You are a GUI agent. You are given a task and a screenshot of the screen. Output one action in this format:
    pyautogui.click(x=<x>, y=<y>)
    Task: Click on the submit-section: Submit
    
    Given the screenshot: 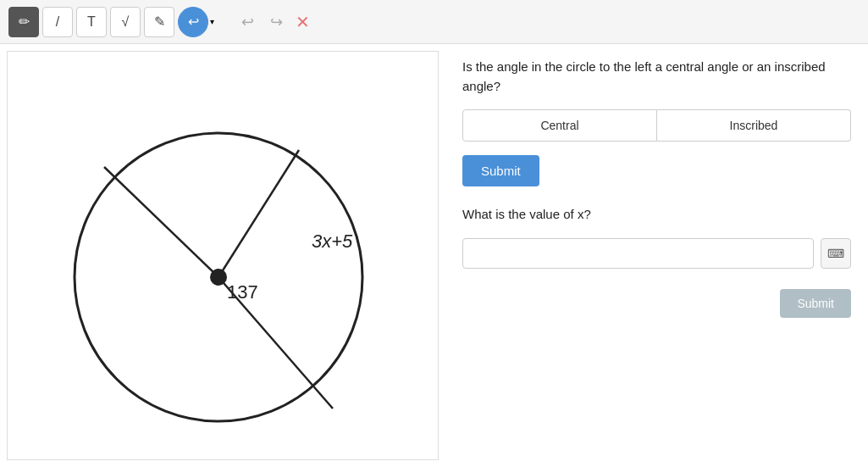 What is the action you would take?
    pyautogui.click(x=657, y=171)
    